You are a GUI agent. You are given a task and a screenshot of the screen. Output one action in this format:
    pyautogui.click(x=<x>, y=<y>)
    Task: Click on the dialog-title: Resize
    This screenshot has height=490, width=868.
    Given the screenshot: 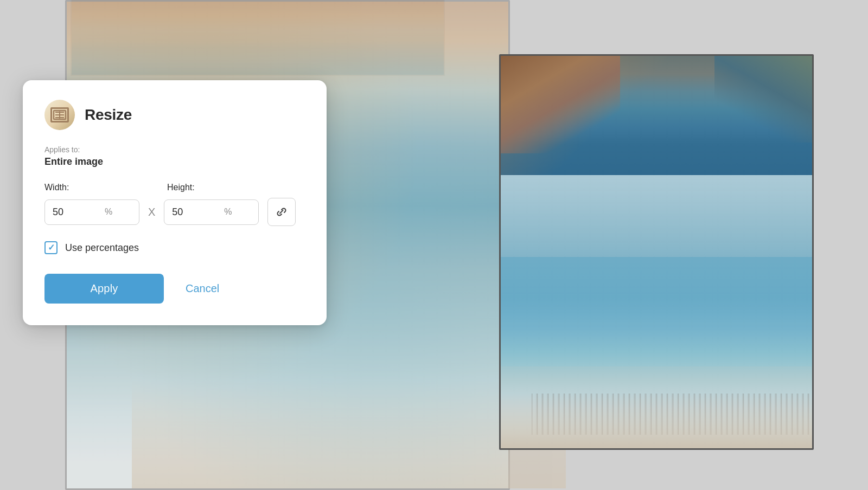 What is the action you would take?
    pyautogui.click(x=108, y=115)
    